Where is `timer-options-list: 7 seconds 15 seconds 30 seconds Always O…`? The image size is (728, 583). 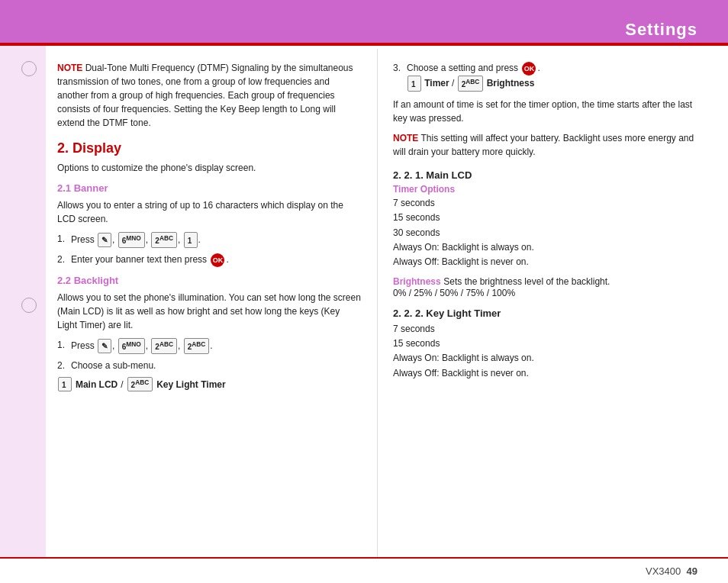
timer-options-list: 7 seconds 15 seconds 30 seconds Always O… is located at coordinates (545, 233).